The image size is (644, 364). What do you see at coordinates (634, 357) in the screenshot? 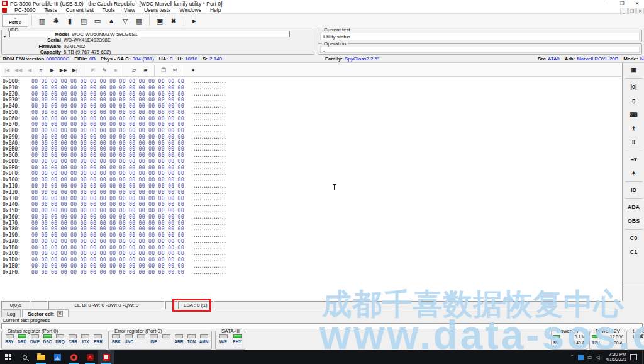
I see `action-center-icon` at bounding box center [634, 357].